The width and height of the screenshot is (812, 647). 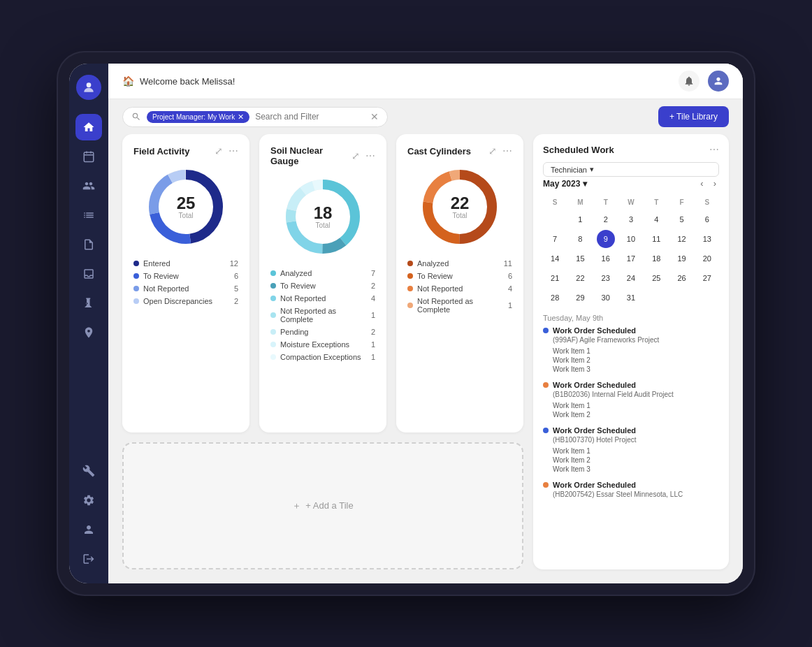 I want to click on sidebar-item-profile, so click(x=89, y=530).